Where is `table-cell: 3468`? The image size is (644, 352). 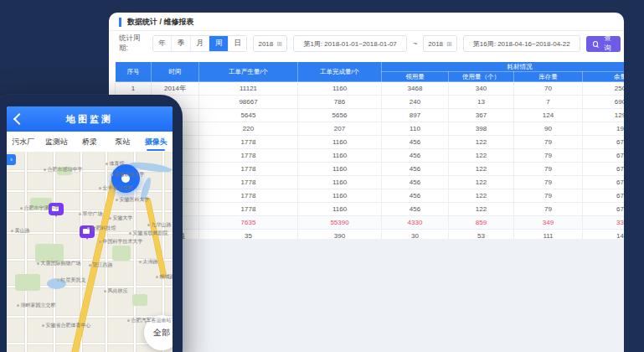 table-cell: 3468 is located at coordinates (415, 89).